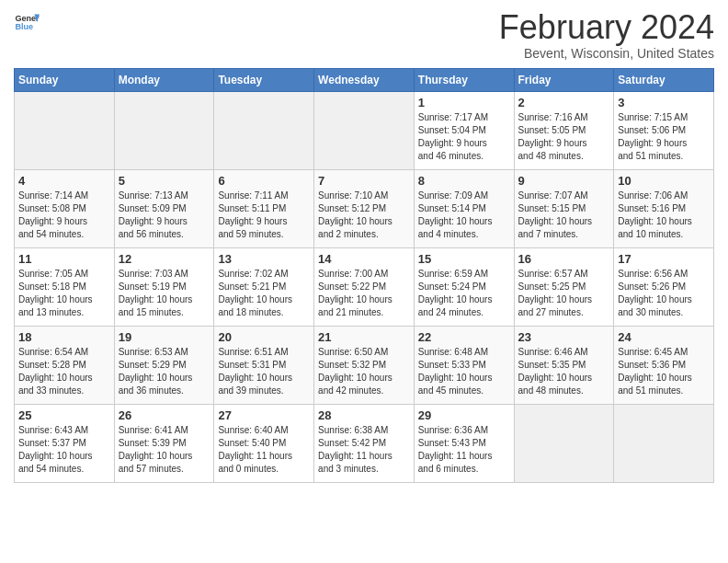 Image resolution: width=728 pixels, height=563 pixels. I want to click on day-number: 19, so click(165, 337).